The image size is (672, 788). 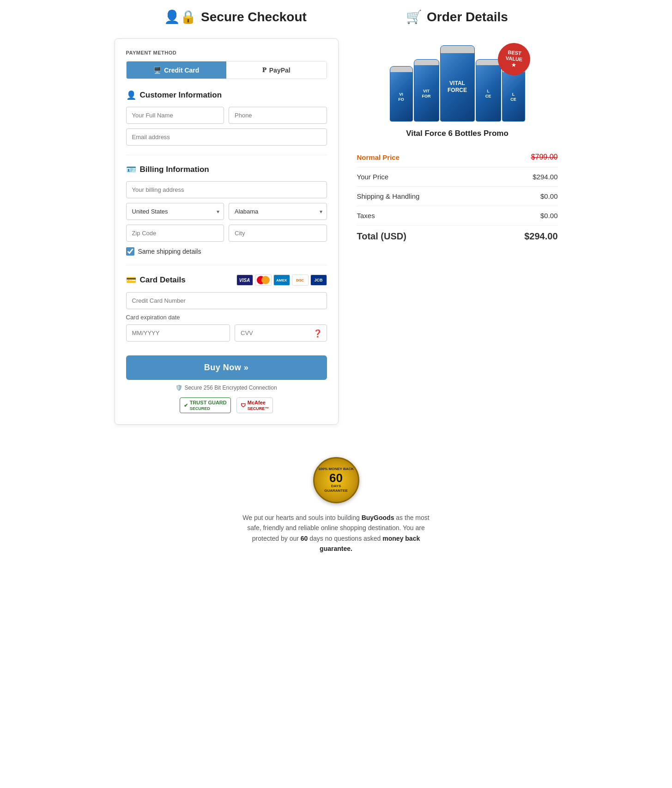 What do you see at coordinates (226, 95) in the screenshot?
I see `customer-section-heading: 👤 Customer Information` at bounding box center [226, 95].